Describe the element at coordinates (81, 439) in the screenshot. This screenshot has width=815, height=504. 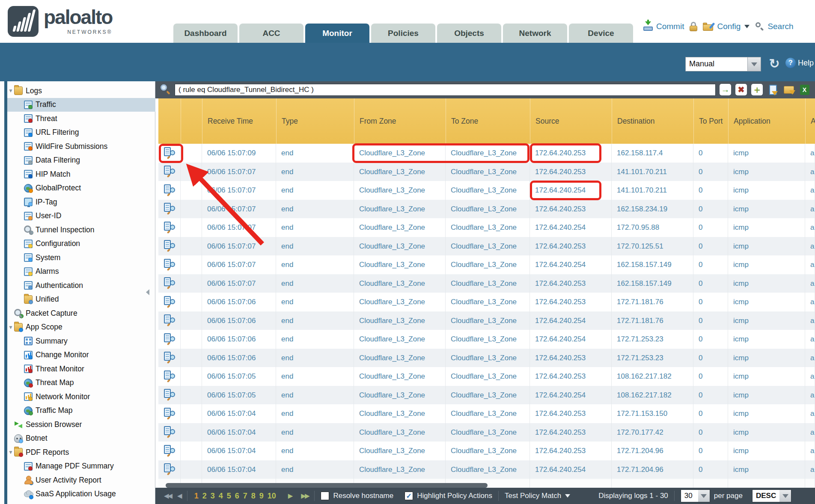
I see `sidebar-item-botnet: Botnet` at that location.